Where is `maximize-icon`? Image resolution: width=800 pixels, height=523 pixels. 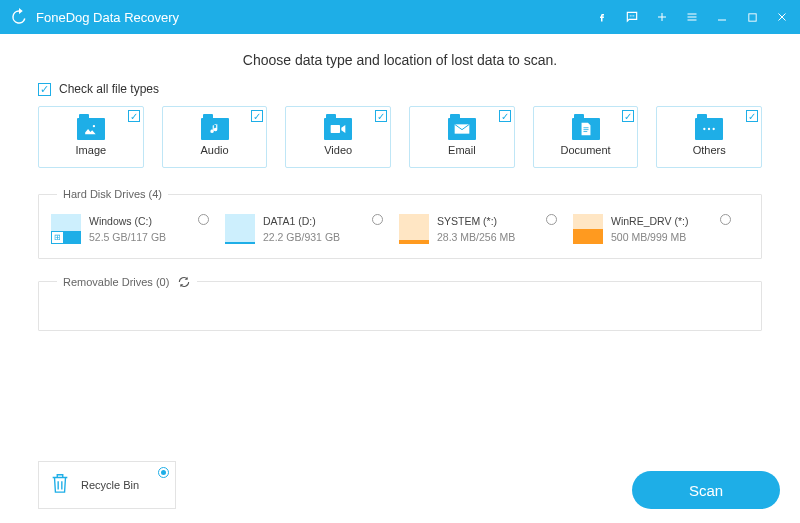 maximize-icon is located at coordinates (752, 17).